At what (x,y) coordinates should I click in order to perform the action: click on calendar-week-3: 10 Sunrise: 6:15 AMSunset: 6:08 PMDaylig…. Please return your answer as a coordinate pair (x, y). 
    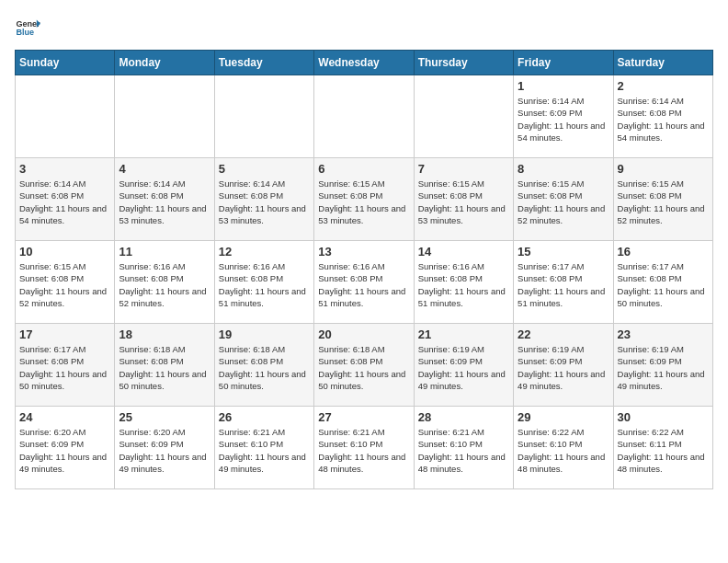
    Looking at the image, I should click on (364, 282).